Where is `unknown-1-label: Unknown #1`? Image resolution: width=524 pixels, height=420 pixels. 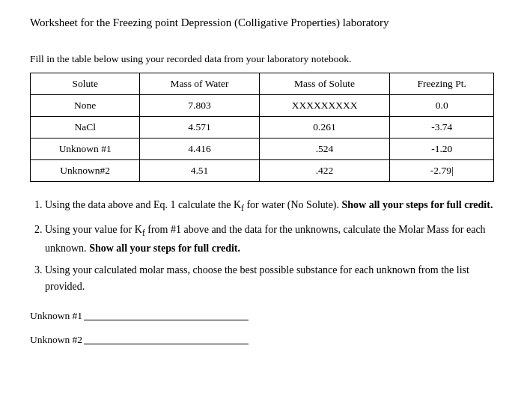 unknown-1-label: Unknown #1 is located at coordinates (56, 316).